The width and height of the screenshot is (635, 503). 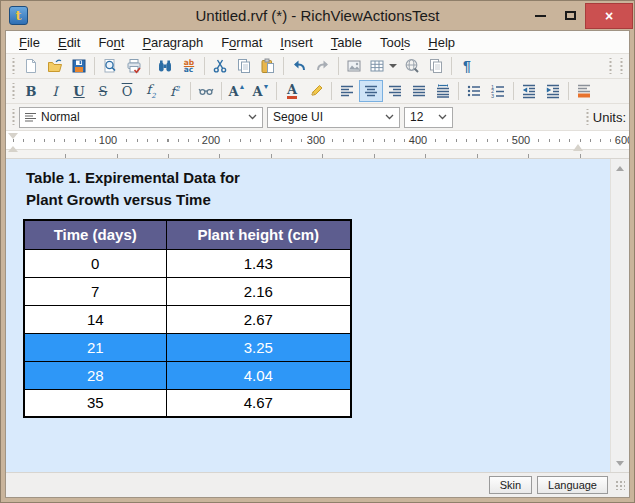 What do you see at coordinates (258, 263) in the screenshot?
I see `table-cell: 1.43` at bounding box center [258, 263].